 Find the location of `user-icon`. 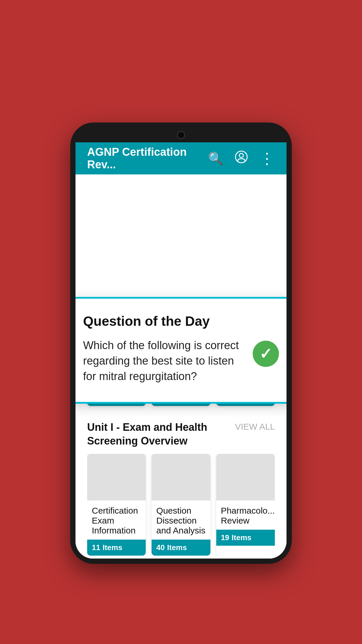

user-icon is located at coordinates (241, 158).